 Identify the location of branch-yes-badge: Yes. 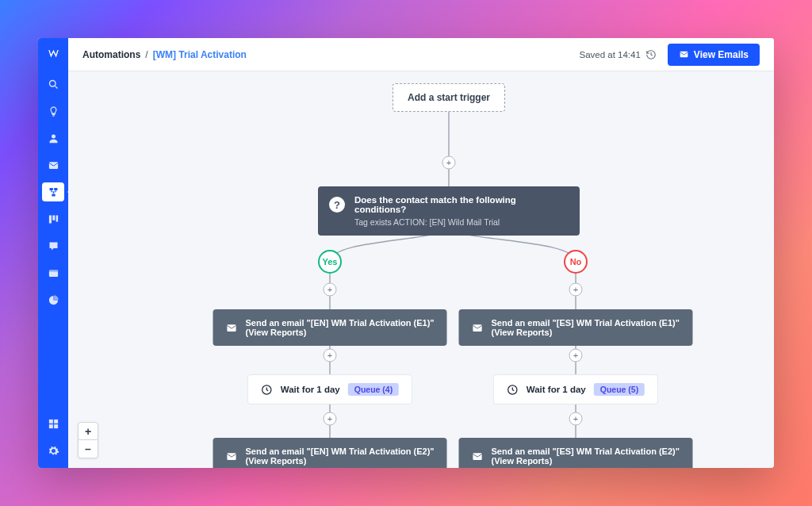
(330, 262).